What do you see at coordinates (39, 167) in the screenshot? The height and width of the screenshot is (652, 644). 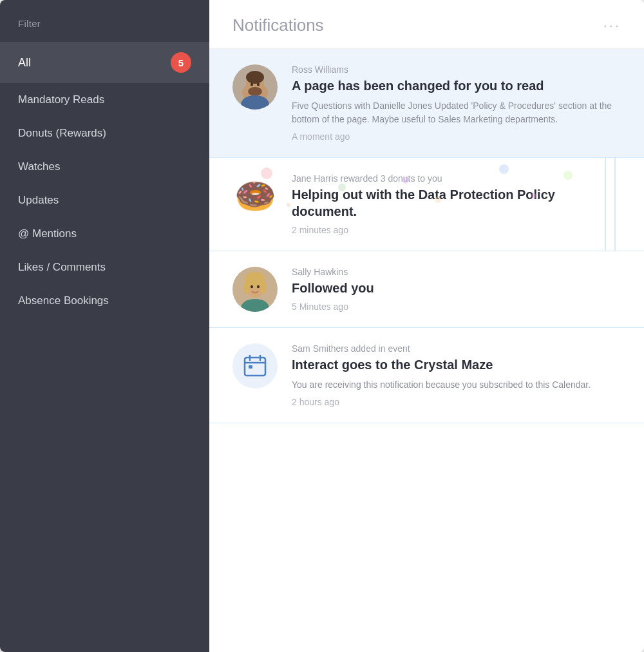 I see `sidebar-item-watches-label: Watches` at bounding box center [39, 167].